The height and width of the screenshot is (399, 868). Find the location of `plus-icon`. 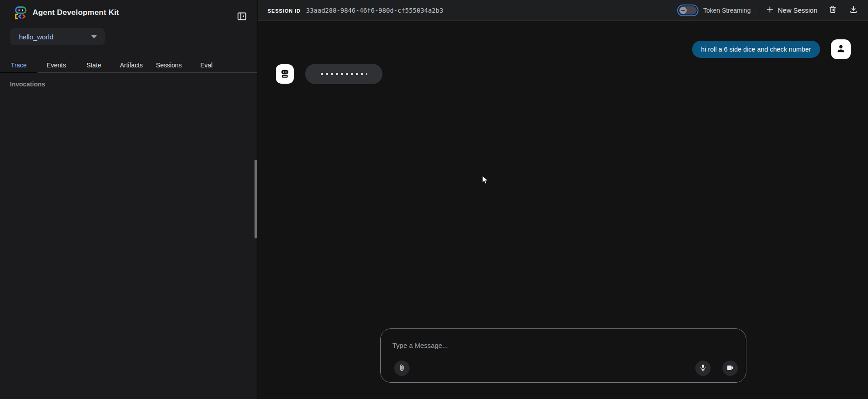

plus-icon is located at coordinates (770, 10).